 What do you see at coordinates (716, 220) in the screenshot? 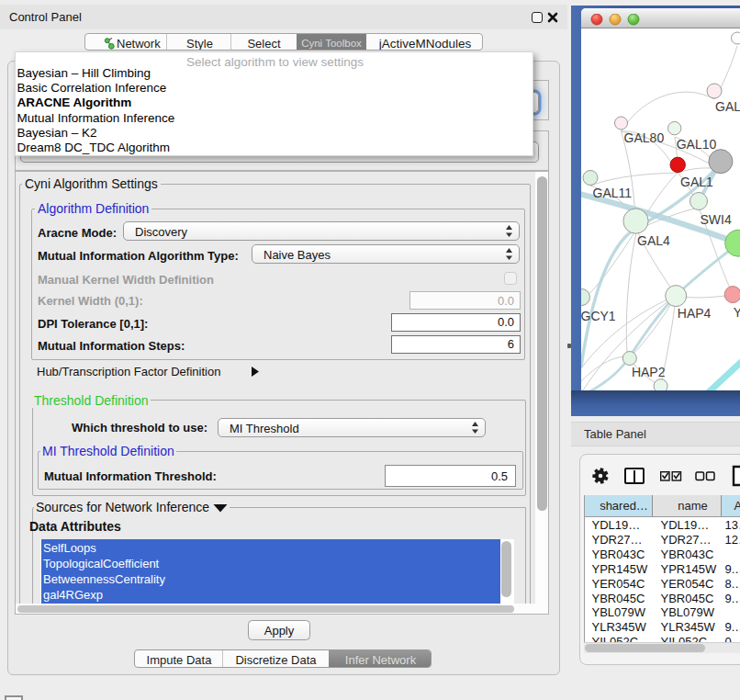
I see `svg-text: SWI4` at bounding box center [716, 220].